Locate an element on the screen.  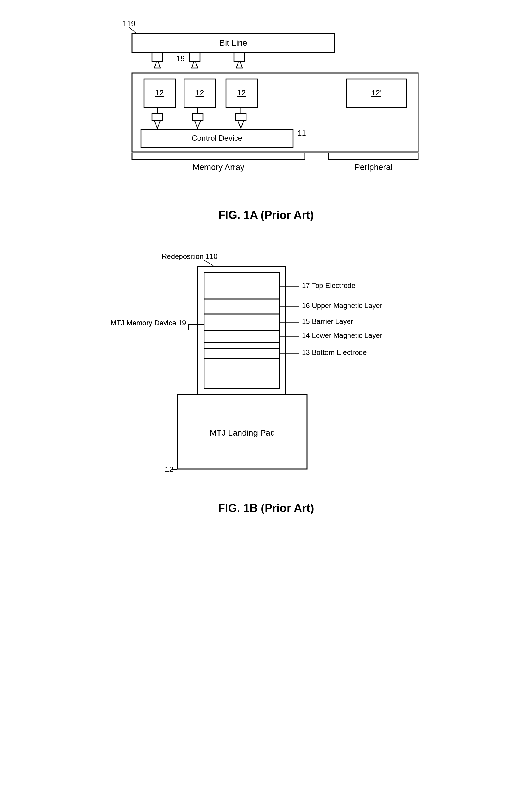
svg-text: Bit Line is located at coordinates (233, 43).